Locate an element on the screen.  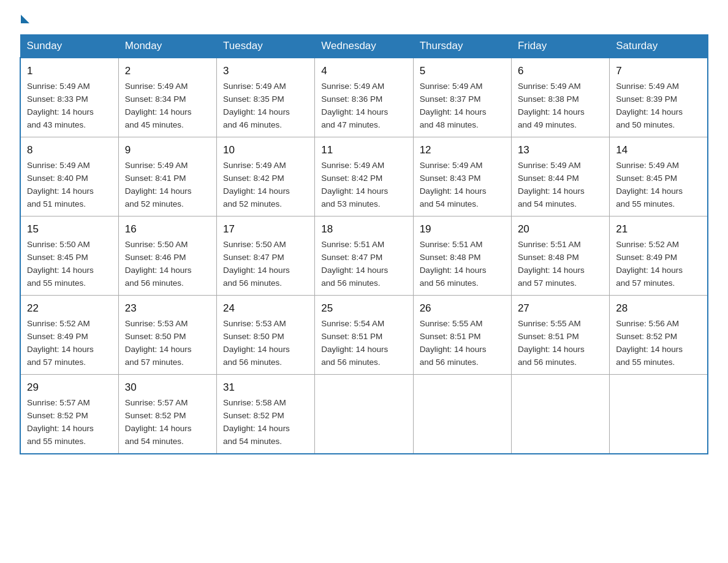
daylight-line2-22: and 57 minutes. is located at coordinates (70, 363).